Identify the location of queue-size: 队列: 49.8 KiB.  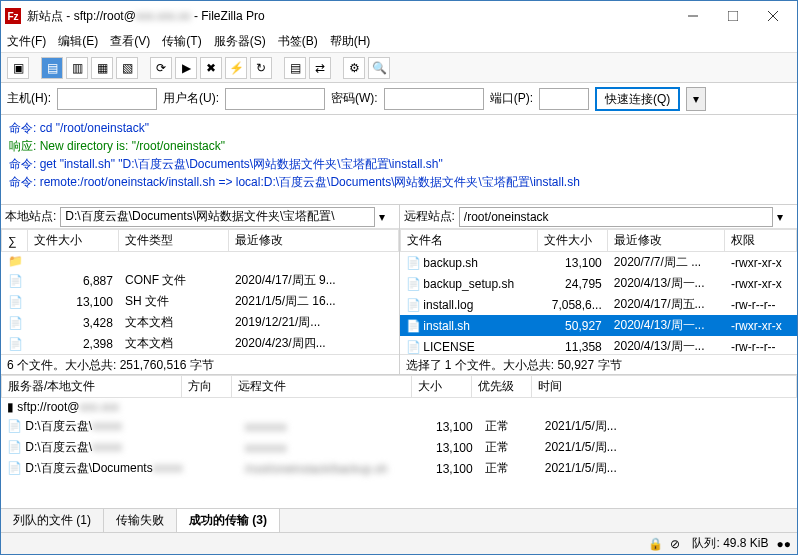
(730, 544).